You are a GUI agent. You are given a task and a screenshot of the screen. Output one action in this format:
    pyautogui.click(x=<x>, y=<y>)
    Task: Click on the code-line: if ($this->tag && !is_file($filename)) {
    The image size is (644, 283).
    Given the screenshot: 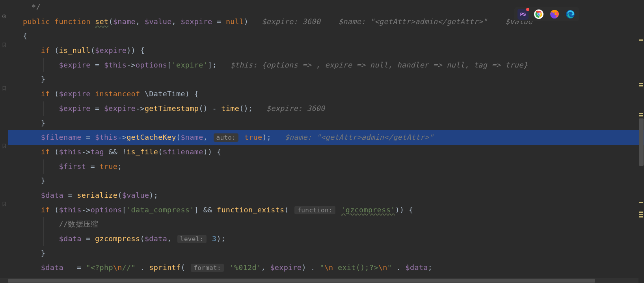 What is the action you would take?
    pyautogui.click(x=326, y=152)
    